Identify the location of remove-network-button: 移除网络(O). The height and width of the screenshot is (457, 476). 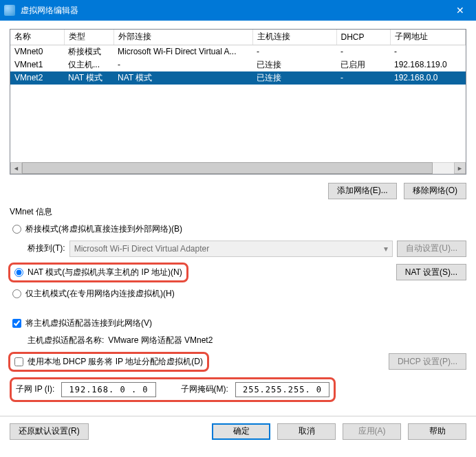
(435, 191).